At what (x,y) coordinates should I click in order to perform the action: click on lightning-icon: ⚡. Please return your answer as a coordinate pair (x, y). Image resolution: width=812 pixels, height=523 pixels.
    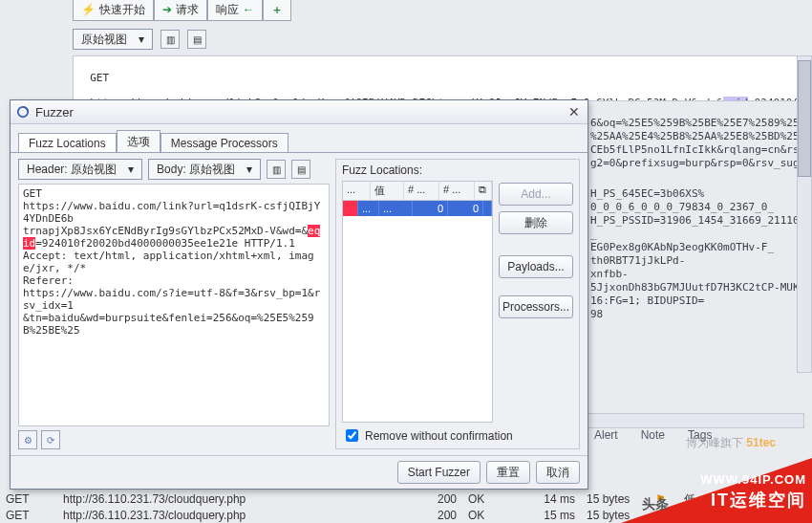
    Looking at the image, I should click on (88, 10).